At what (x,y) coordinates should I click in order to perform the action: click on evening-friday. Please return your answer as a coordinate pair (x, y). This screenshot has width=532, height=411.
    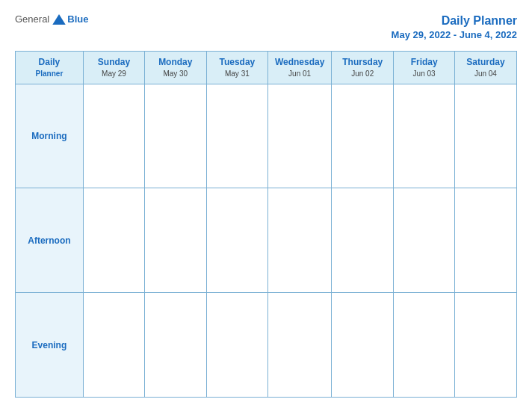
    Looking at the image, I should click on (424, 345).